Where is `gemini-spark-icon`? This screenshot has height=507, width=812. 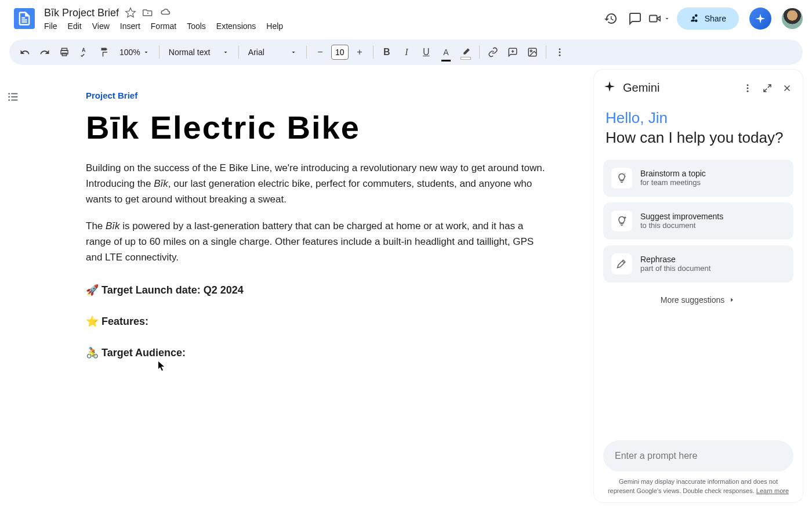 gemini-spark-icon is located at coordinates (610, 88).